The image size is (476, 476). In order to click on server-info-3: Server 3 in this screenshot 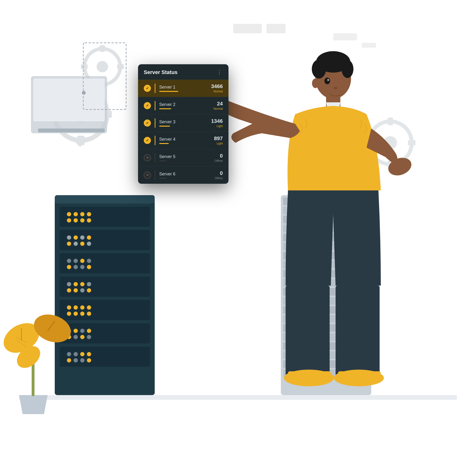, I will do `click(185, 123)`.